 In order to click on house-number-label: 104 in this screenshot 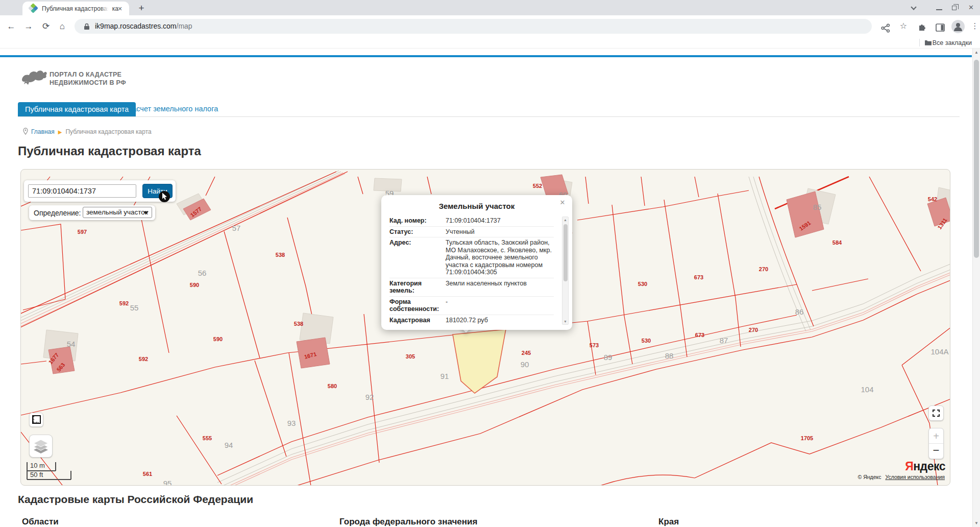, I will do `click(867, 389)`.